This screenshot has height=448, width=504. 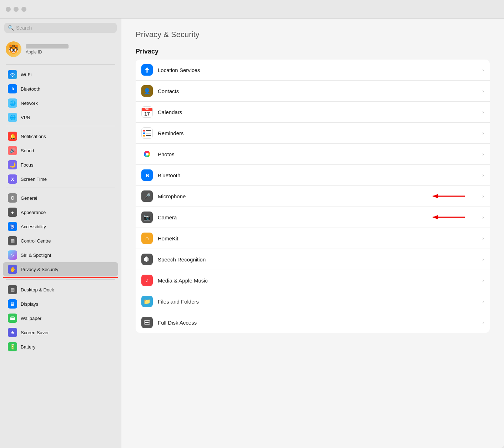 I want to click on sidebar-item-label: Accessibility, so click(x=34, y=227).